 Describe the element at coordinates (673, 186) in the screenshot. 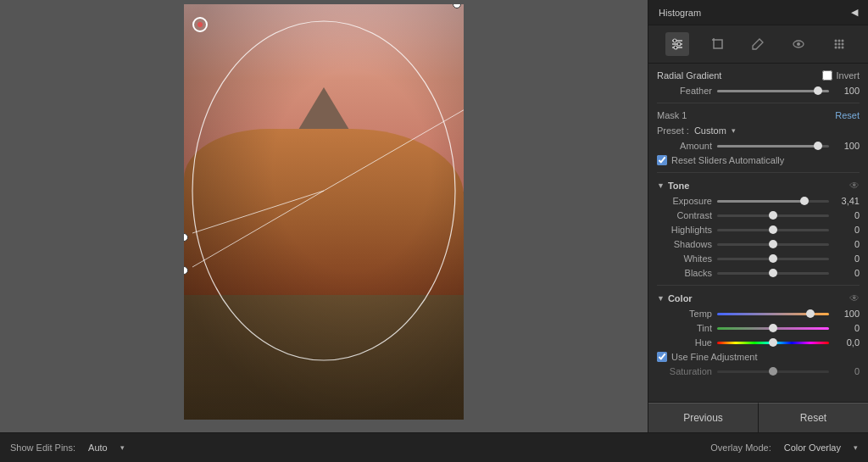

I see `tone-header-left: ▼ Tone` at that location.